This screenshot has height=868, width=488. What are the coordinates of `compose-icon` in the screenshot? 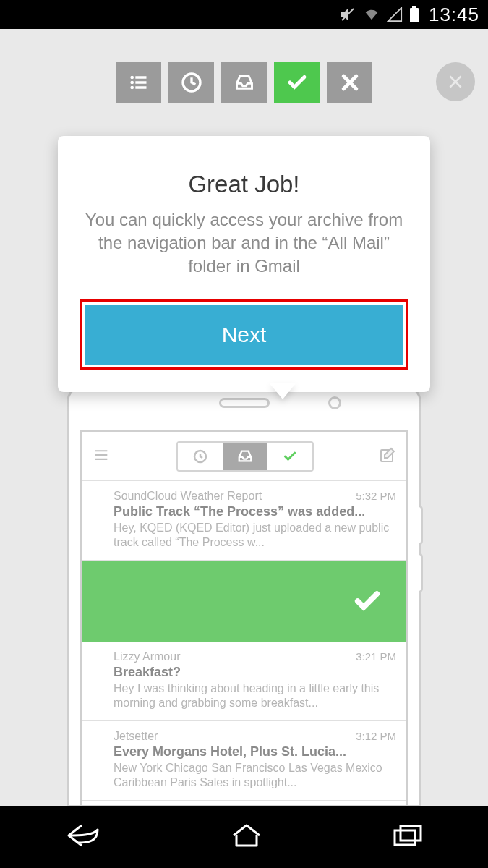 It's located at (388, 456).